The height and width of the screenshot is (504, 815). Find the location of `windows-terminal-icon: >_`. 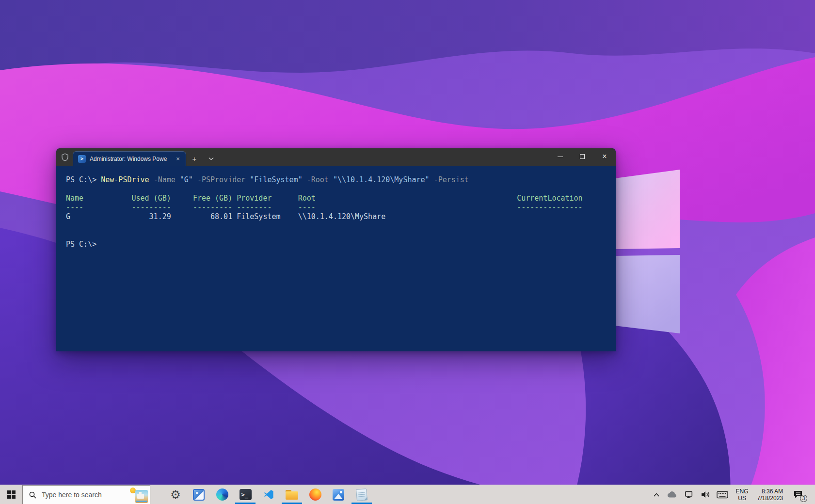

windows-terminal-icon: >_ is located at coordinates (245, 494).